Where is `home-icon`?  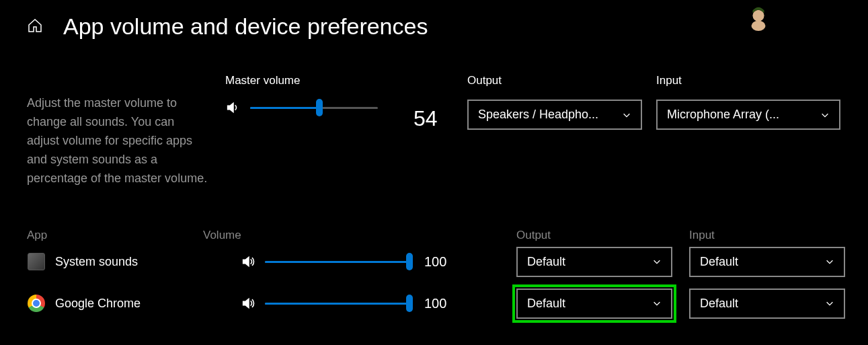 home-icon is located at coordinates (35, 27).